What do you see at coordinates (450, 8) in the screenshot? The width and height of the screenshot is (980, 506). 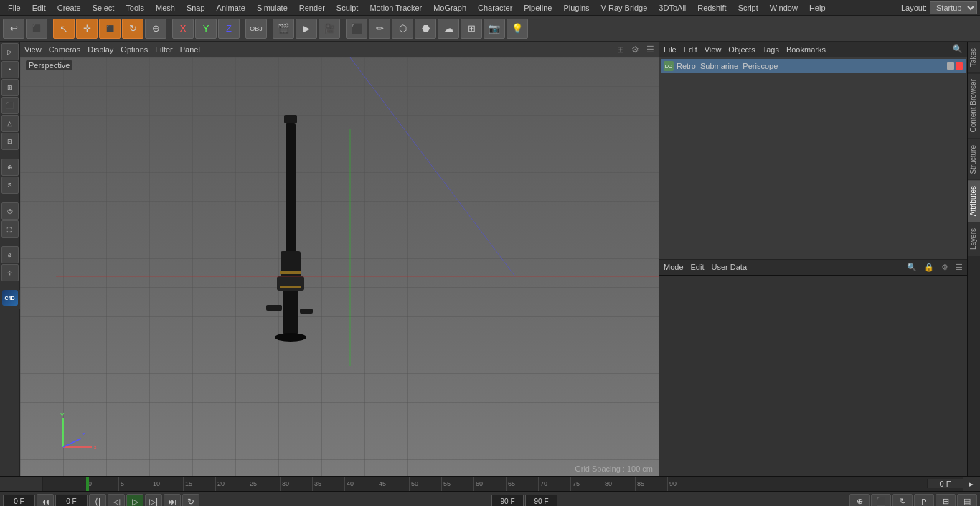 I see `menu-mograph: MoGraph` at bounding box center [450, 8].